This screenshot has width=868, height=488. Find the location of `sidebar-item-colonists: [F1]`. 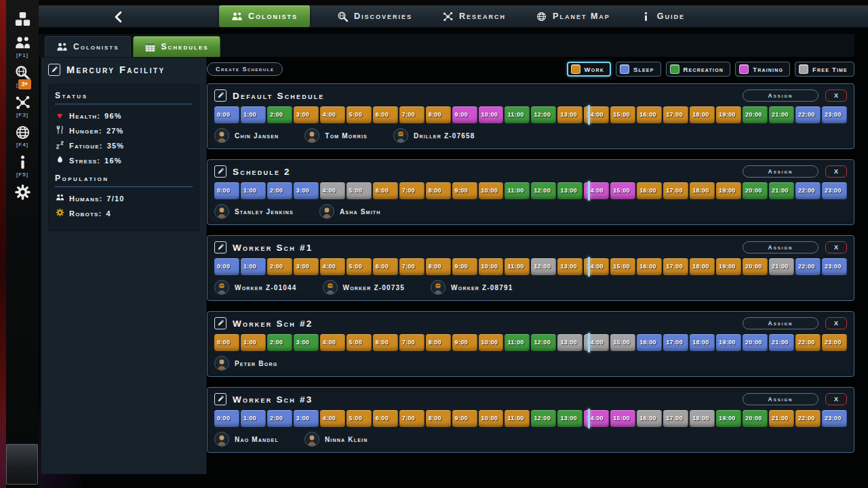

sidebar-item-colonists: [F1] is located at coordinates (23, 46).